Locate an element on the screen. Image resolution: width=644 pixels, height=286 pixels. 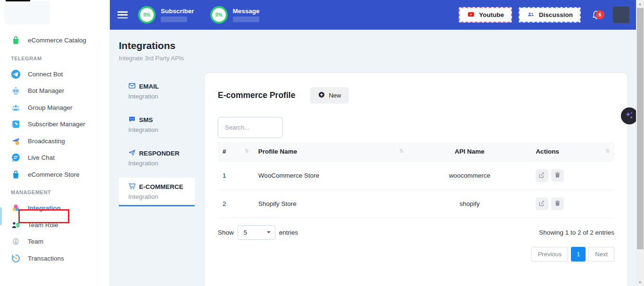
pagination: Previous 1 Next is located at coordinates (416, 254).